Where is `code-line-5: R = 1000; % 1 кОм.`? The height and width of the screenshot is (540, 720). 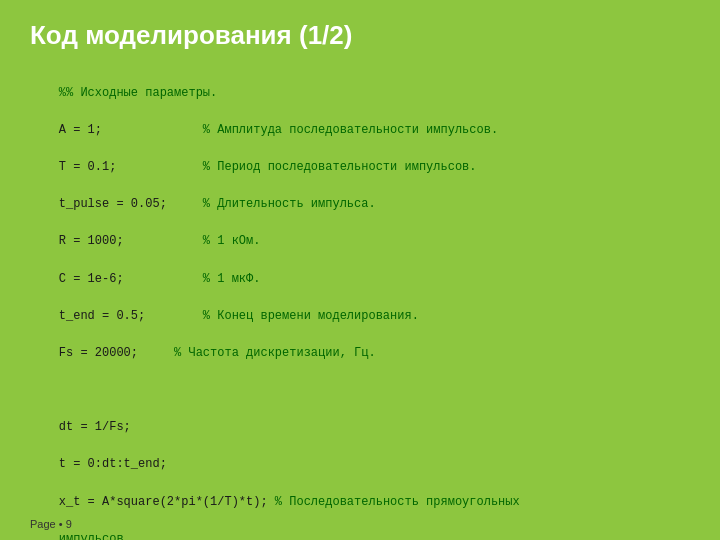 code-line-5: R = 1000; % 1 кОм. is located at coordinates (160, 241).